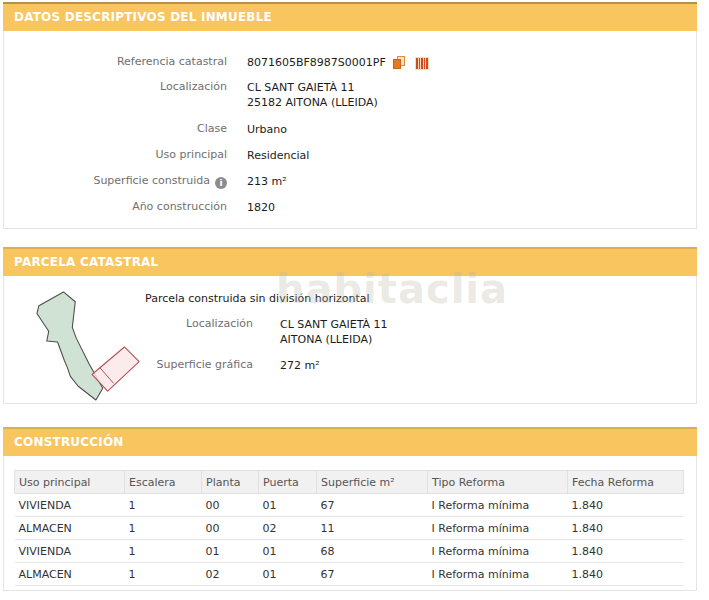  I want to click on field-row-localizacion: Localización CL SANT GAIETÀ 11 25182 AIT…, so click(350, 95).